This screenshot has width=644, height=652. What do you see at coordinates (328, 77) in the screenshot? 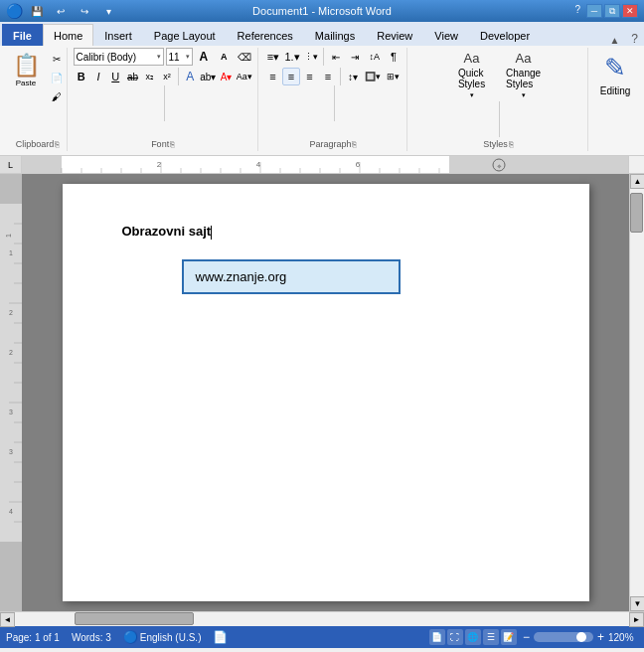
I see `justify-btn: ≡` at bounding box center [328, 77].